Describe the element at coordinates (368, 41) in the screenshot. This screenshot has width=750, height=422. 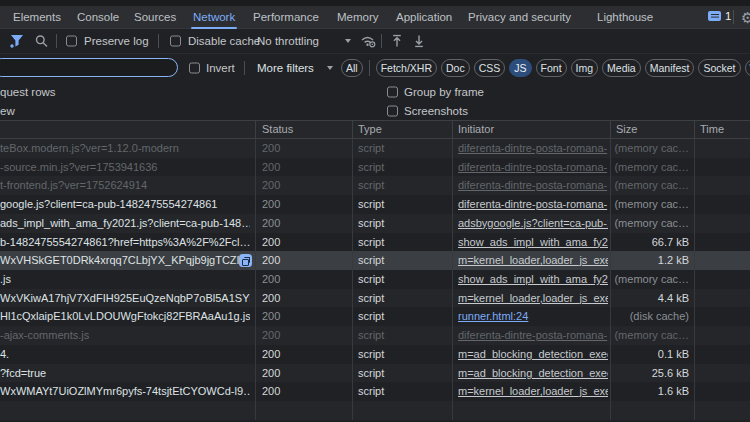
I see `network-conditions-icon` at that location.